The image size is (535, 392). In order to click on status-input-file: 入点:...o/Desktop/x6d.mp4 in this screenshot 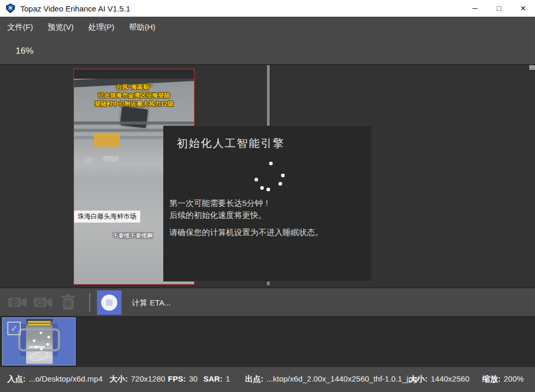, I will do `click(55, 379)`.